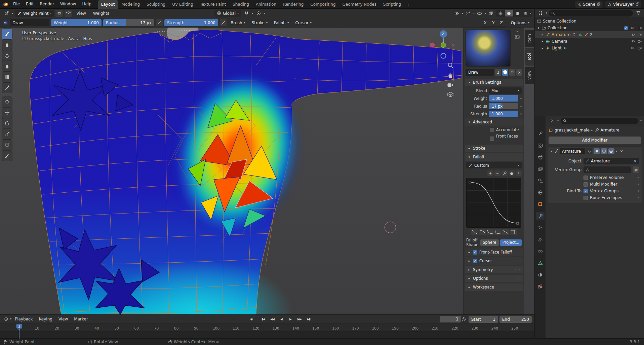  I want to click on section-symmetry: ▸ Symmetry, so click(494, 270).